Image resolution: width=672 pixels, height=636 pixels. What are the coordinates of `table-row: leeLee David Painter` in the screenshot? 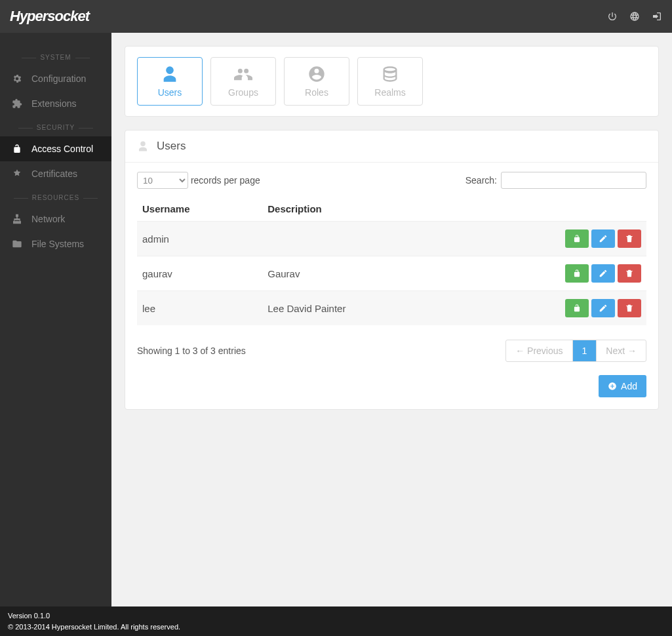 It's located at (392, 308).